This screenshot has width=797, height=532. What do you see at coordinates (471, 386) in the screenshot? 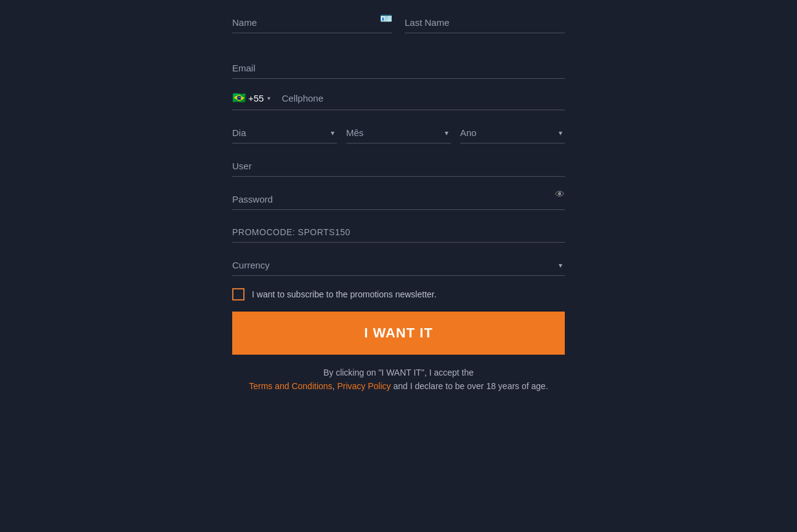
I see `terms-text-part2: and I declare to be over 18 years of age…` at bounding box center [471, 386].